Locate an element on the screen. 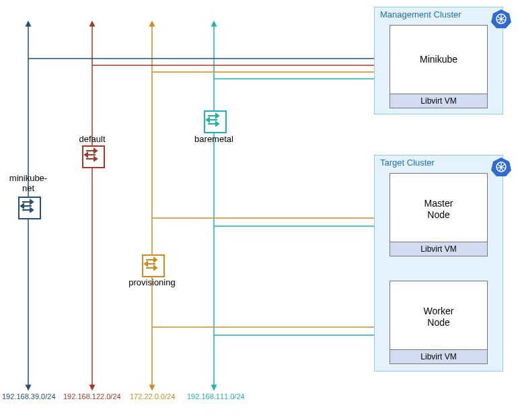 This screenshot has width=518, height=420. minikube-net-switch-icon is located at coordinates (30, 208).